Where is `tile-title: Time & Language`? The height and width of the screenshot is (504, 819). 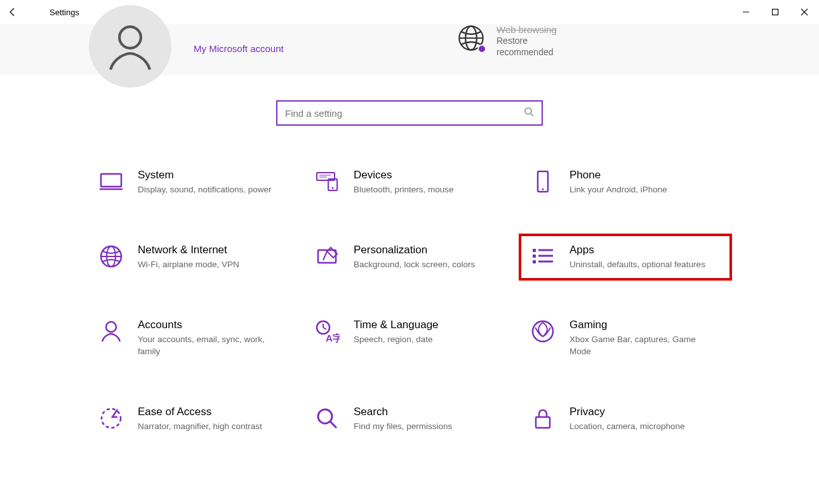 tile-title: Time & Language is located at coordinates (396, 325).